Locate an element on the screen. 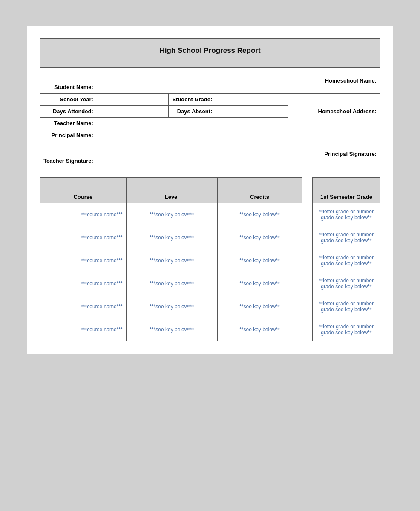  credits-cell-2: **see key below** is located at coordinates (260, 261).